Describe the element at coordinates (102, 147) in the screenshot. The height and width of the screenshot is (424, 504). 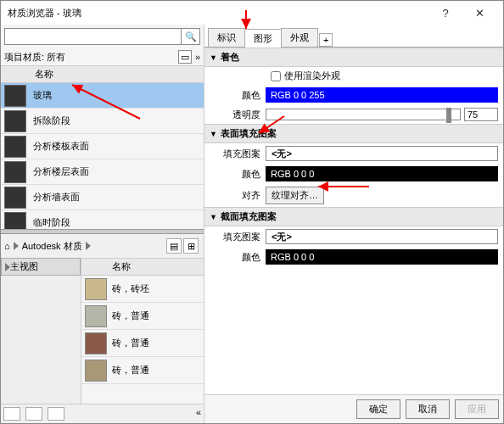
I see `list-item: 分析楼板表面` at that location.